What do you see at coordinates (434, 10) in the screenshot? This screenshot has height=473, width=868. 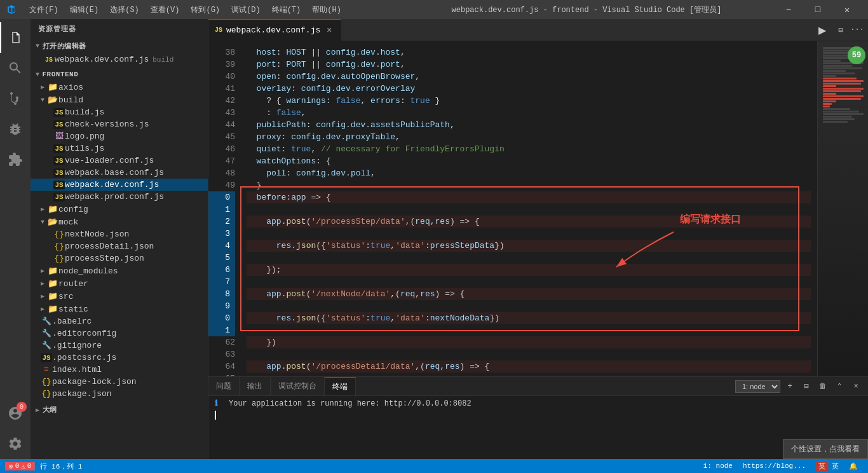 I see `titlebar: 文件(F) 编辑(E) 选择(S) 查看(V) 转到(G) 调试(D) 终端(T…` at bounding box center [434, 10].